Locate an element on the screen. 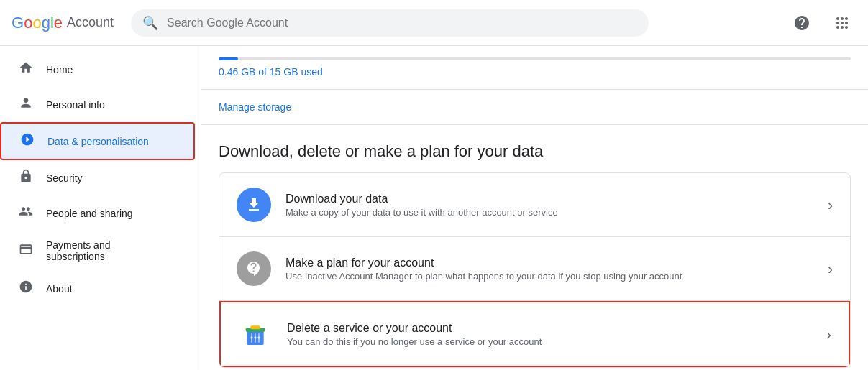 This screenshot has height=370, width=868. delete-item: Delete a service or your account You can… is located at coordinates (535, 334).